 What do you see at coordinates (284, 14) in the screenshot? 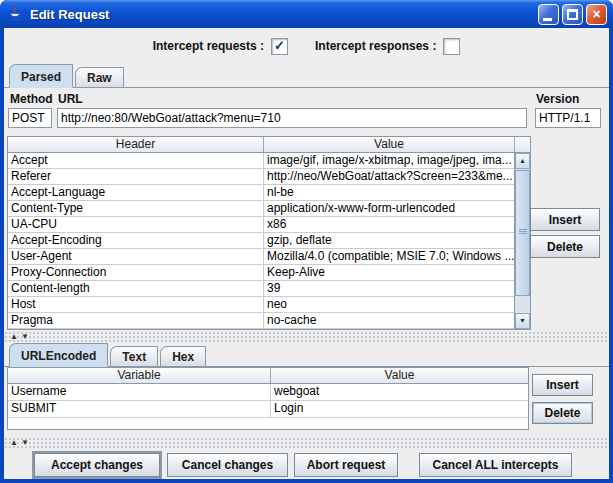
I see `window-title: Edit Request` at bounding box center [284, 14].